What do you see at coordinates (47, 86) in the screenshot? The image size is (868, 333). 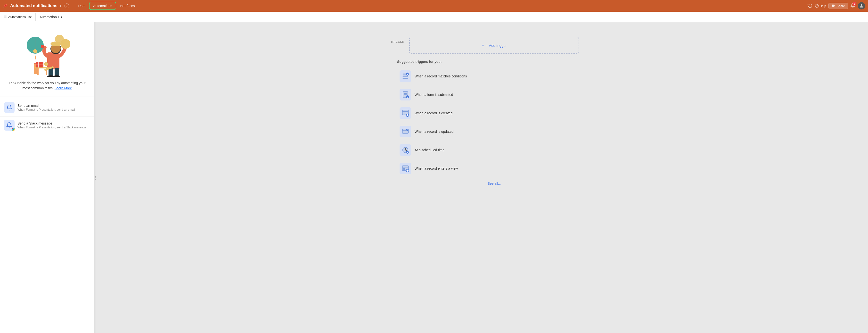 I see `sidebar-desc-text: Let Airtable do the work for you by auto…` at bounding box center [47, 86].